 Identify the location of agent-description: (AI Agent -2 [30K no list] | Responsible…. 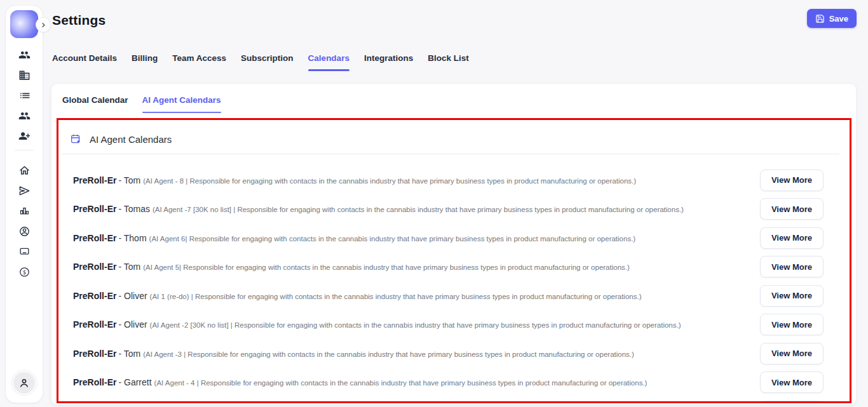
(416, 325).